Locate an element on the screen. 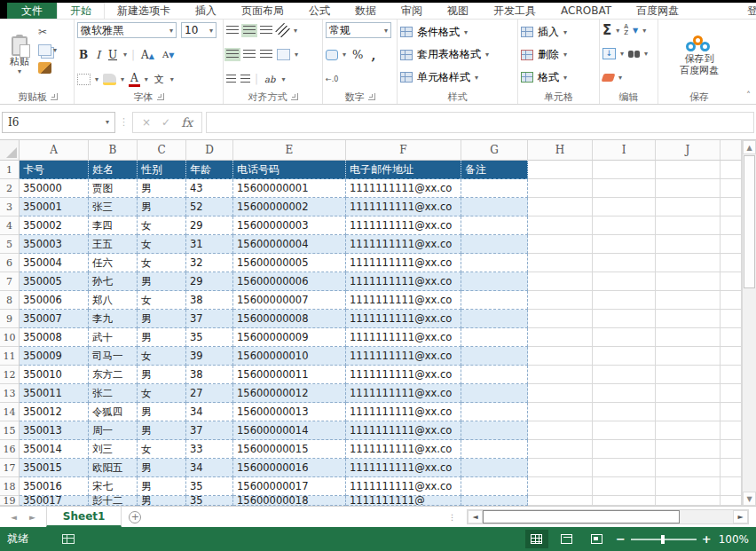 Image resolution: width=756 pixels, height=551 pixels. phonetic-button: 文 is located at coordinates (160, 80).